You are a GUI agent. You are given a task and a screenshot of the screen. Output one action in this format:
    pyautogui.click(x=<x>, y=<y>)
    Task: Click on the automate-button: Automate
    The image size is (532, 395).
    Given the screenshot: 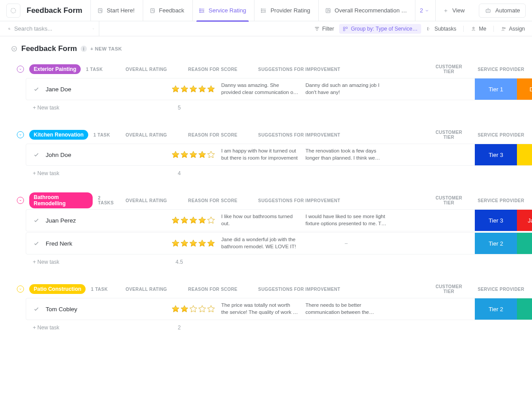 What is the action you would take?
    pyautogui.click(x=502, y=11)
    